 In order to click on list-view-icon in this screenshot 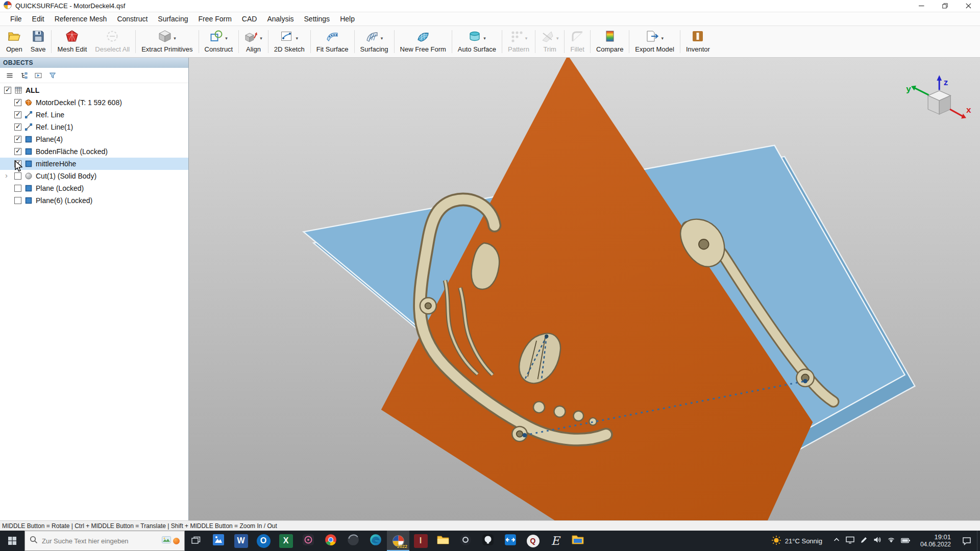, I will do `click(10, 76)`.